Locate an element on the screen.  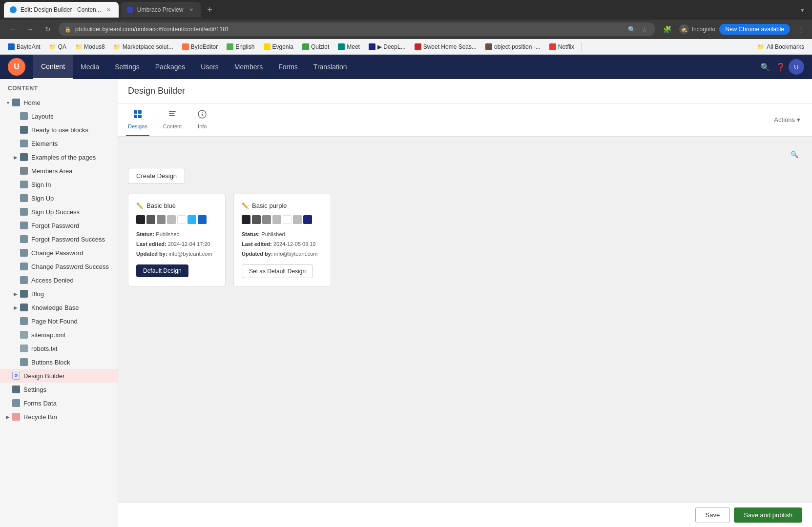
sidebar-item-forgot-password: Forgot Password is located at coordinates (59, 225).